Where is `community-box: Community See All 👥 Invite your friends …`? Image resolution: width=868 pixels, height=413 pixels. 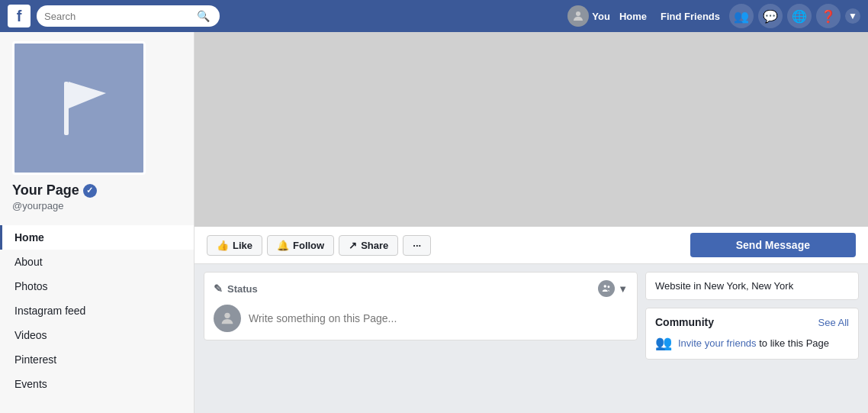 community-box: Community See All 👥 Invite your friends … is located at coordinates (752, 334).